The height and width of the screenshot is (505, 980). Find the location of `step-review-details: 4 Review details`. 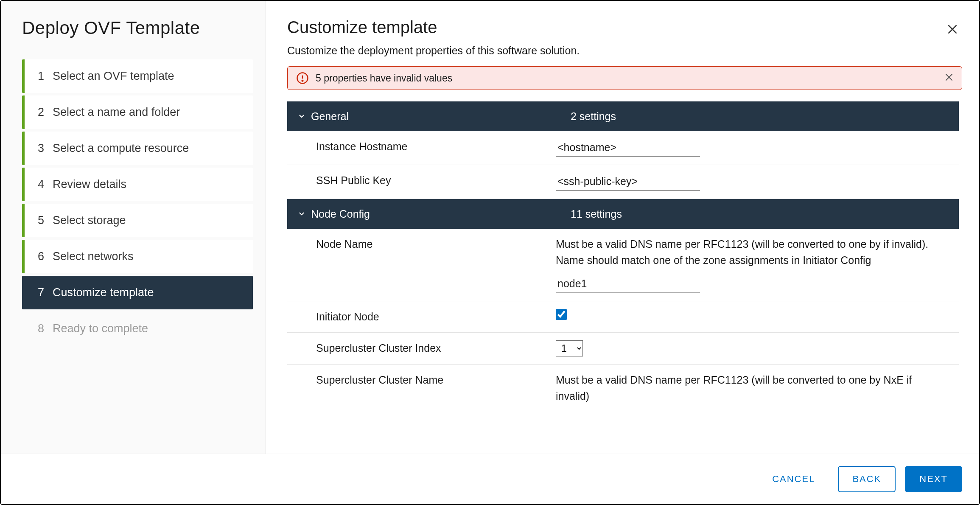

step-review-details: 4 Review details is located at coordinates (137, 184).